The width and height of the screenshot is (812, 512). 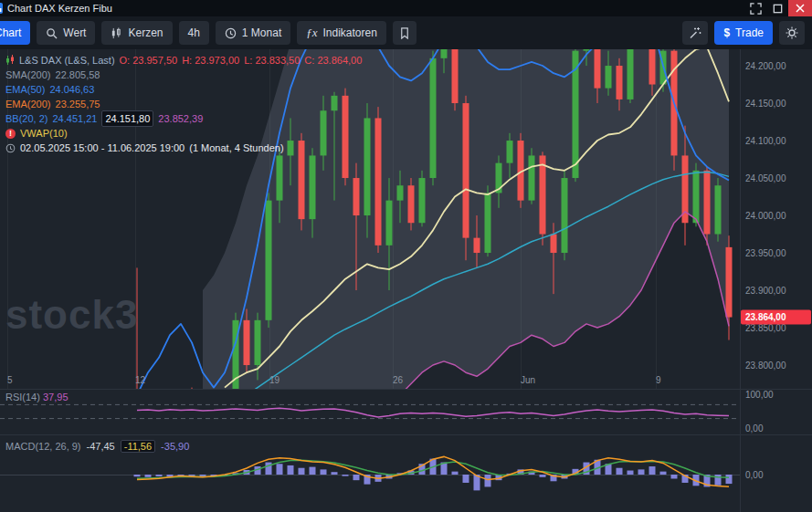 I want to click on svg-text: 26, so click(x=398, y=380).